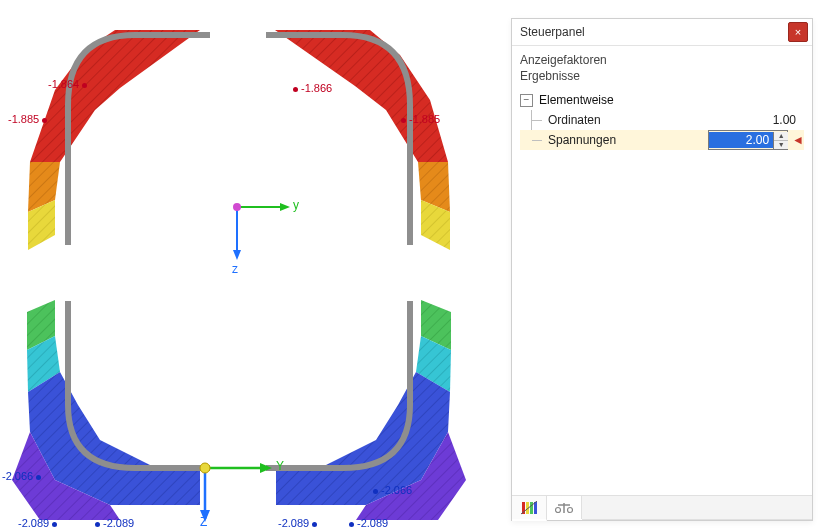 The height and width of the screenshot is (531, 821). I want to click on field-label-spannungen: Spannungen, so click(627, 140).